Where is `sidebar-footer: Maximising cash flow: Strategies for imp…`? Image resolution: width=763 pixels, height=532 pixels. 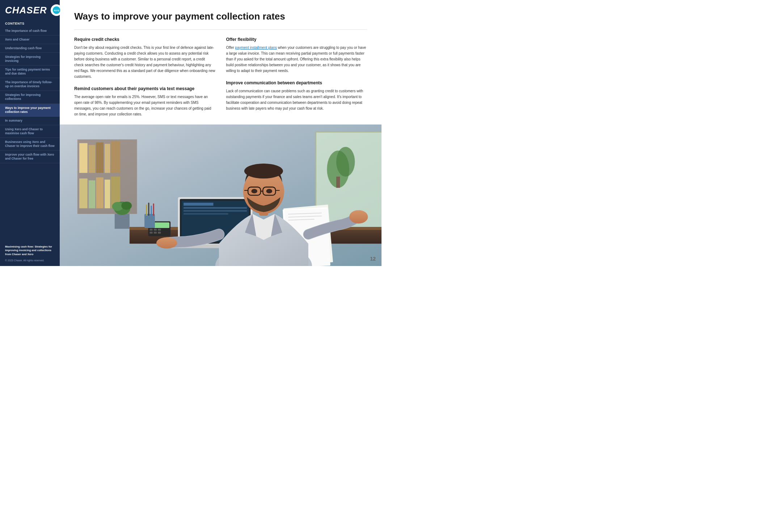 sidebar-footer: Maximising cash flow: Strategies for imp… is located at coordinates (30, 253).